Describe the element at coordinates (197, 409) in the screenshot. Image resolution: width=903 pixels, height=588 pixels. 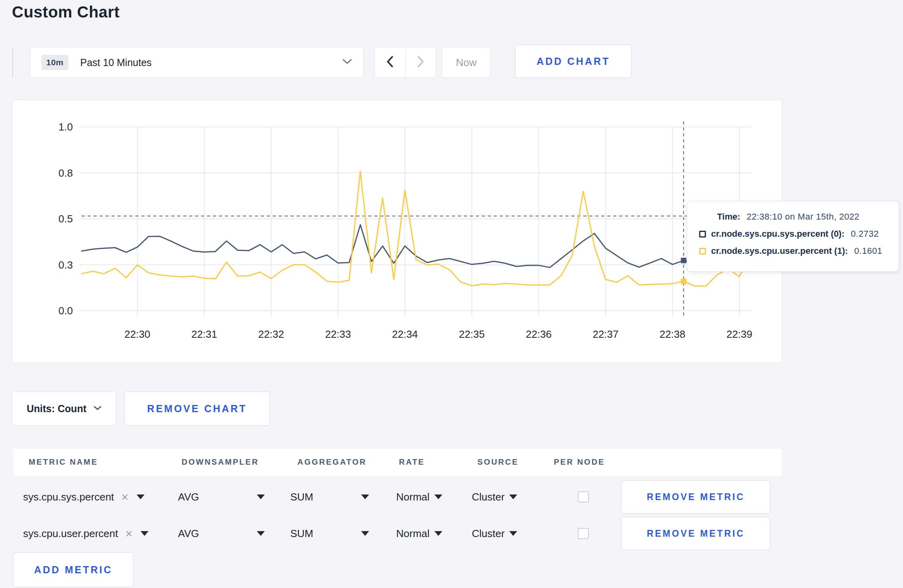
I see `remove-chart-label: REMOVE CHART` at that location.